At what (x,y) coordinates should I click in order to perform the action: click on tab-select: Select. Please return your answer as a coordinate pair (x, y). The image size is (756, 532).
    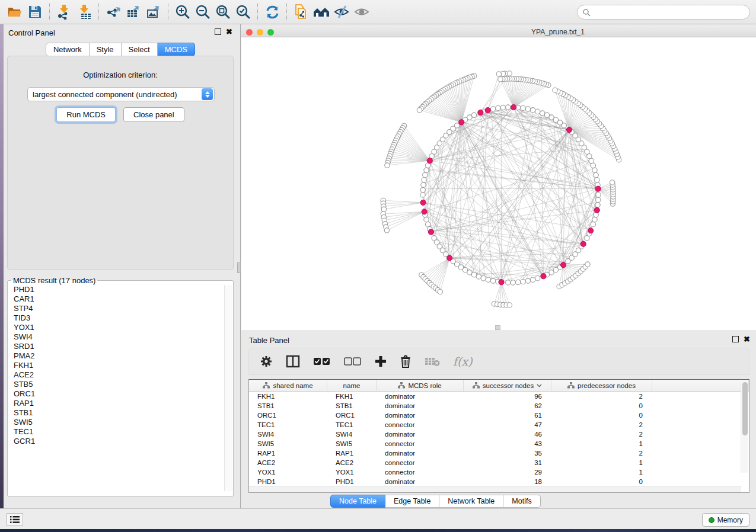
    Looking at the image, I should click on (140, 50).